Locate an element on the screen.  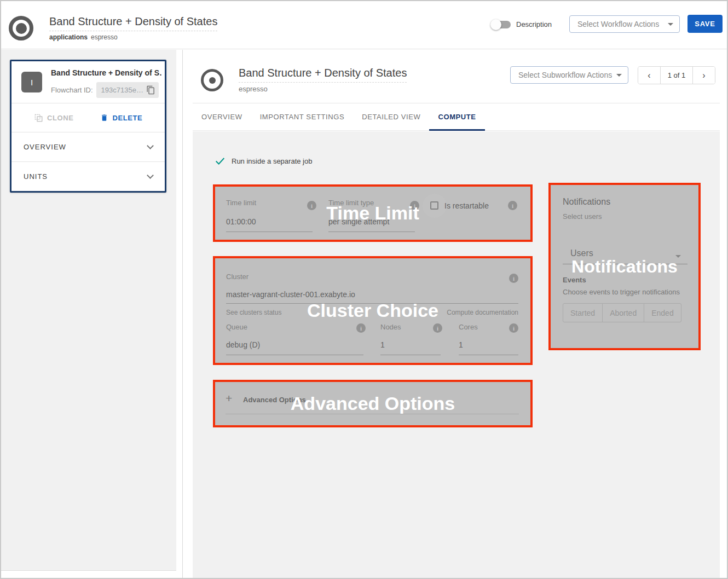
workflow-actions-select: Select Workflow Actions is located at coordinates (625, 24).